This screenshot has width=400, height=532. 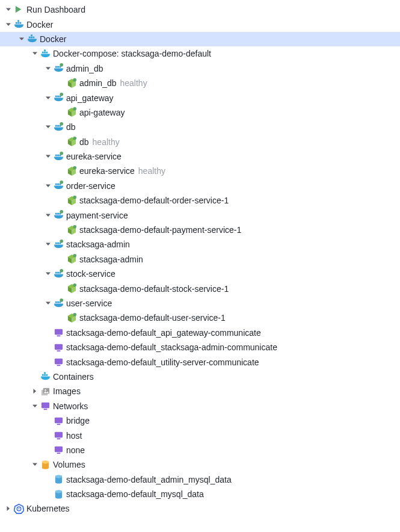 What do you see at coordinates (200, 156) in the screenshot?
I see `tree-item-service-eureka: eureka-service` at bounding box center [200, 156].